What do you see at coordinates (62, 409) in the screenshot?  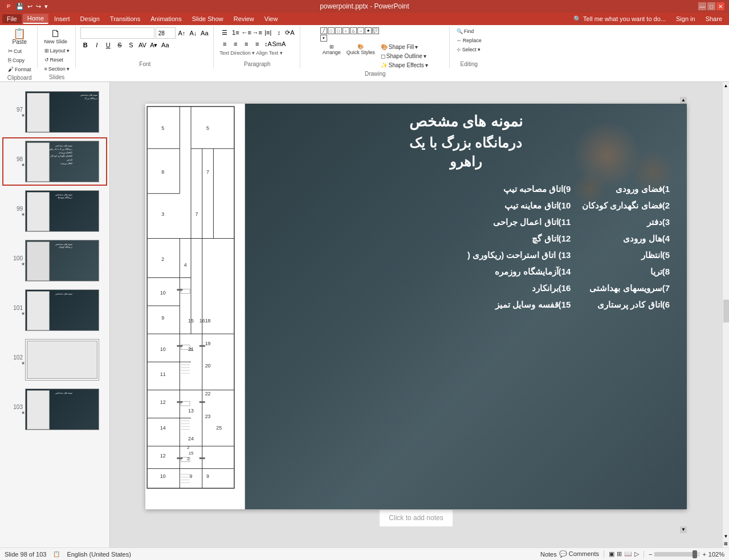 I see `slide-thumb-103: نمونه های مشخص` at bounding box center [62, 409].